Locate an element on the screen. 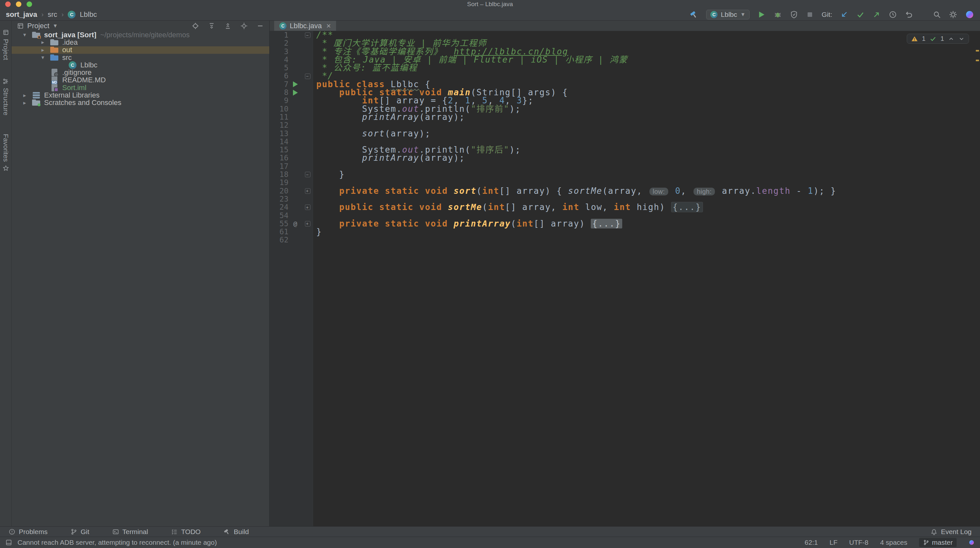 The height and width of the screenshot is (548, 980). breadcrumb-class: Lblbc is located at coordinates (88, 14).